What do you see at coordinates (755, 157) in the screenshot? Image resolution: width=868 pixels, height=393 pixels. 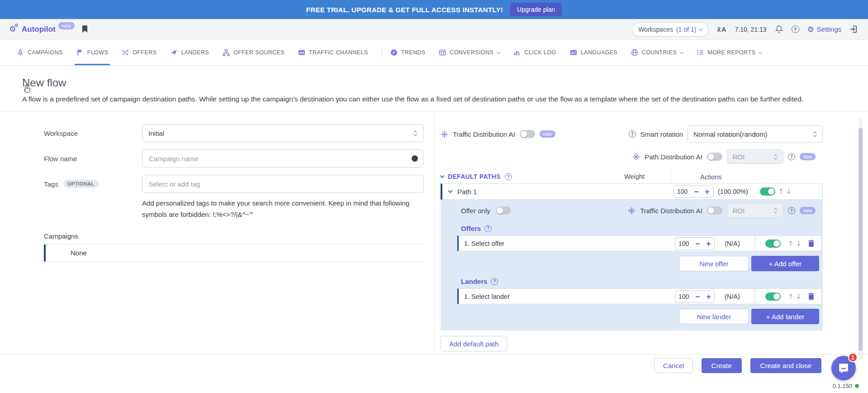 I see `path-distribution-metric-select: ROI` at bounding box center [755, 157].